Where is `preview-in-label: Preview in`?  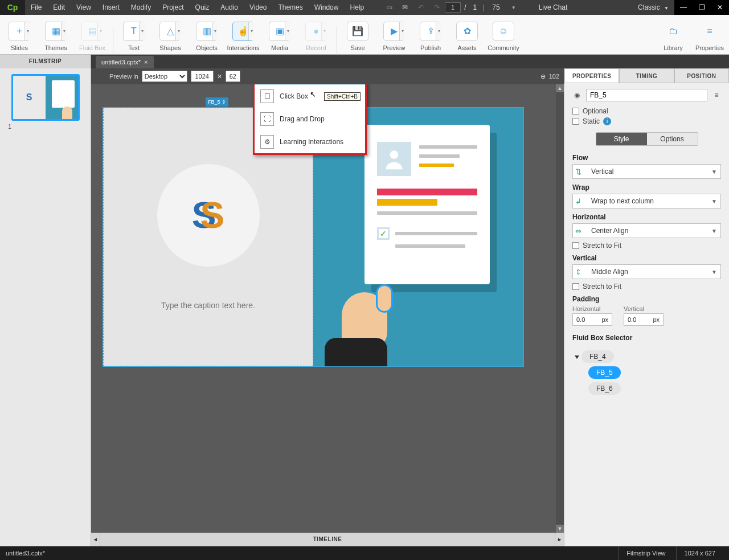
preview-in-label: Preview in is located at coordinates (124, 76).